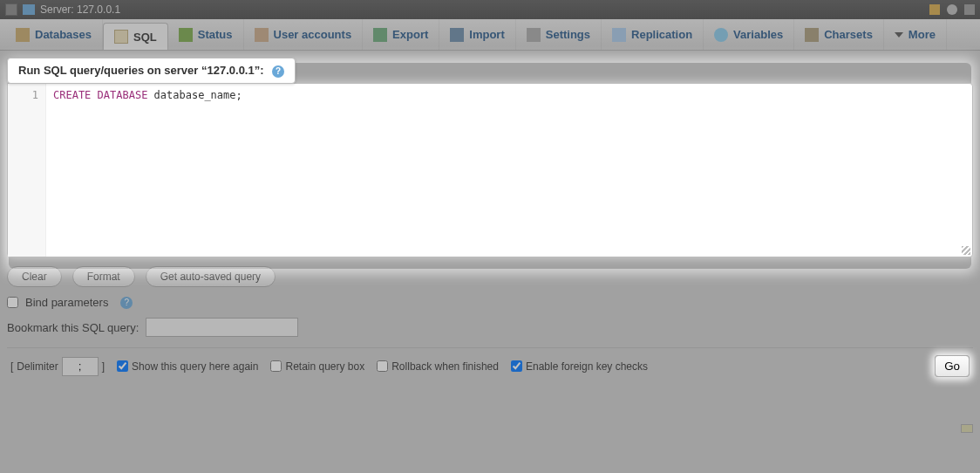  I want to click on gear-icon, so click(952, 10).